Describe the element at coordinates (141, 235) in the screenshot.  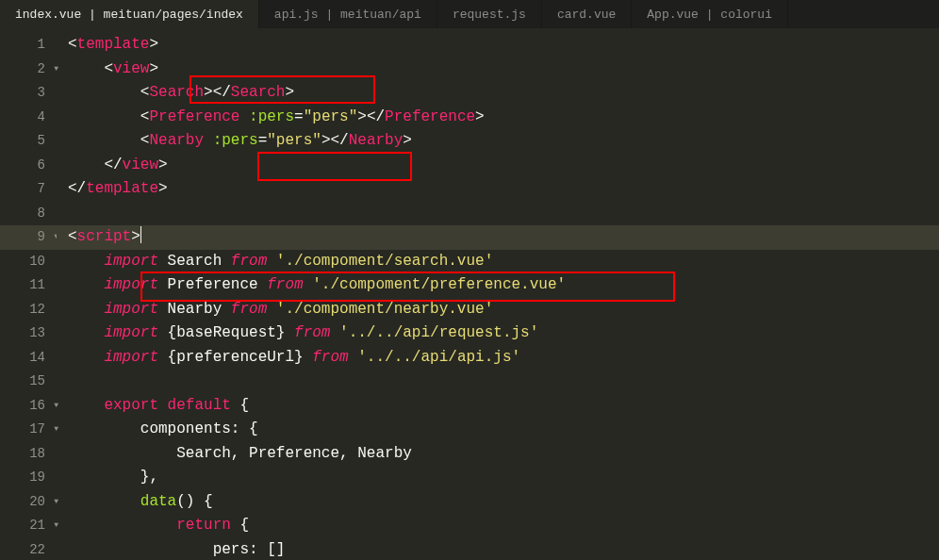
I see `text-cursor` at that location.